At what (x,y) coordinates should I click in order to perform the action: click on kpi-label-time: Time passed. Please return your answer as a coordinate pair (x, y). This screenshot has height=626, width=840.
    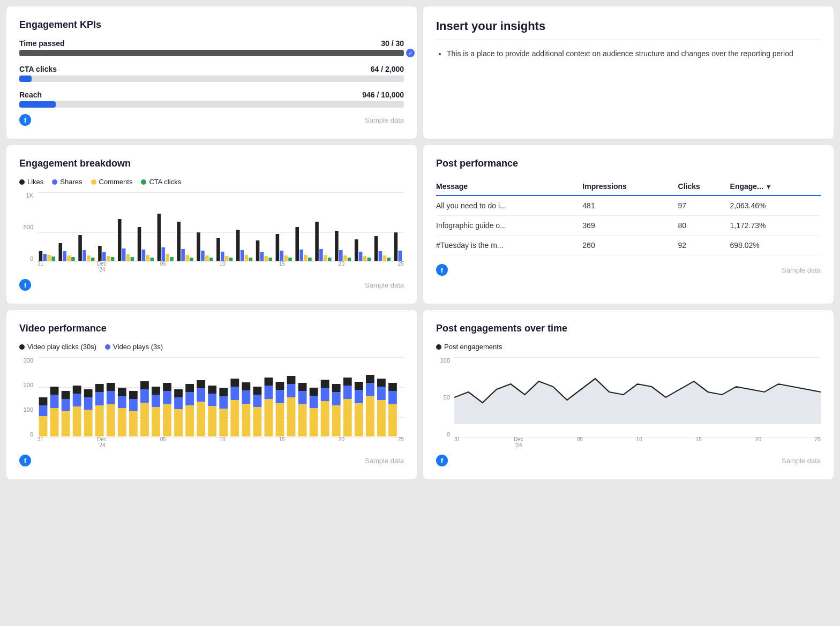
    Looking at the image, I should click on (42, 43).